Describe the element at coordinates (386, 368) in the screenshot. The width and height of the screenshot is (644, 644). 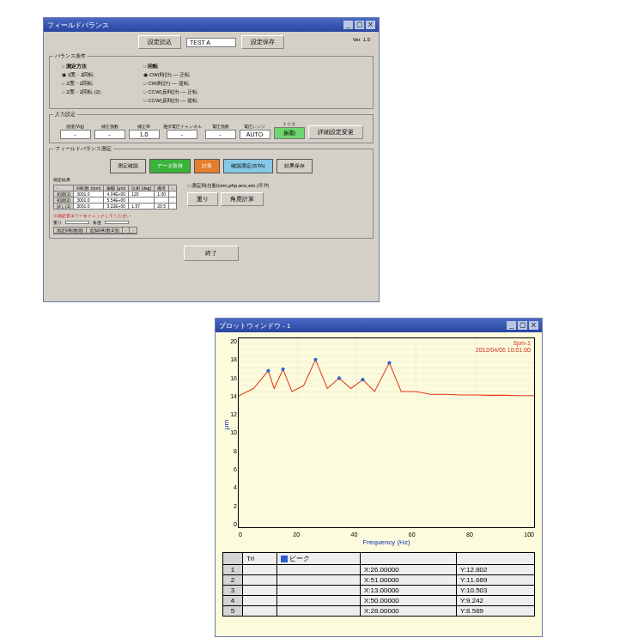
I see `spectrum-svg` at that location.